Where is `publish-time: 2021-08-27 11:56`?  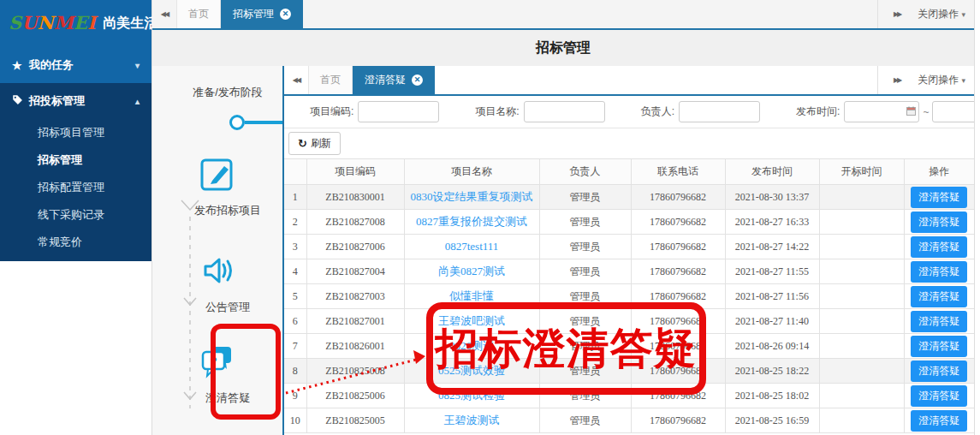 publish-time: 2021-08-27 11:56 is located at coordinates (772, 296).